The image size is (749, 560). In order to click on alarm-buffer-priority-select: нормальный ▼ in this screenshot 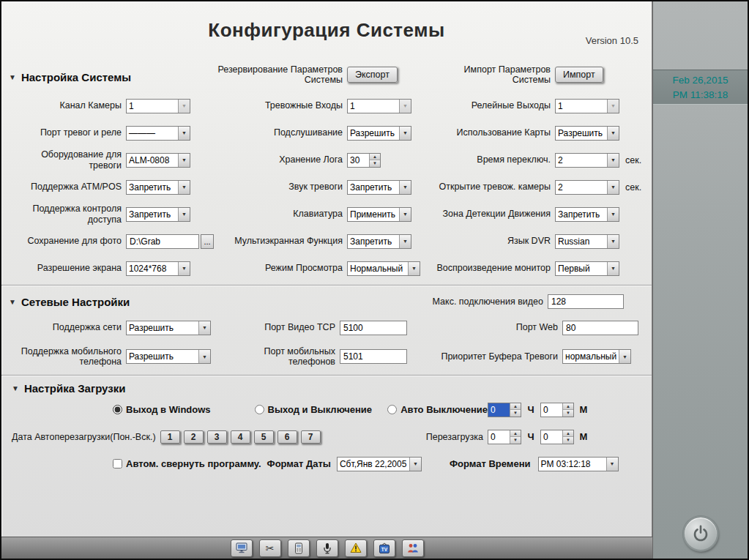, I will do `click(597, 356)`.